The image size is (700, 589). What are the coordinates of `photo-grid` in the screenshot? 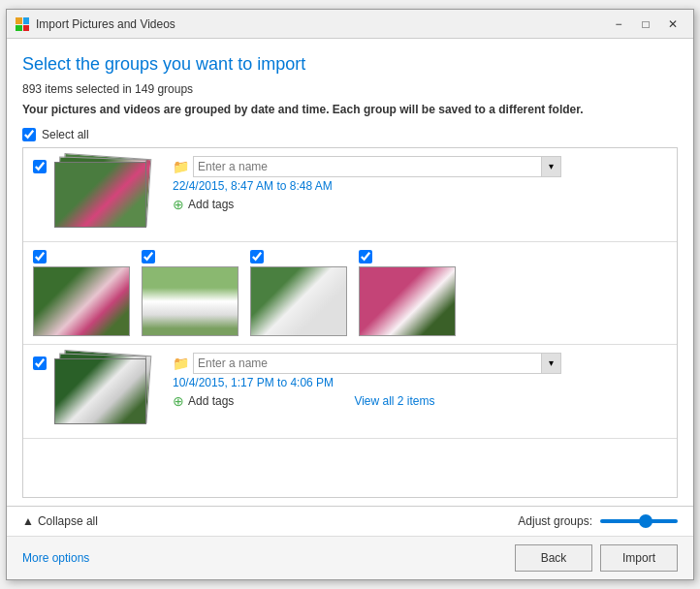 It's located at (350, 293).